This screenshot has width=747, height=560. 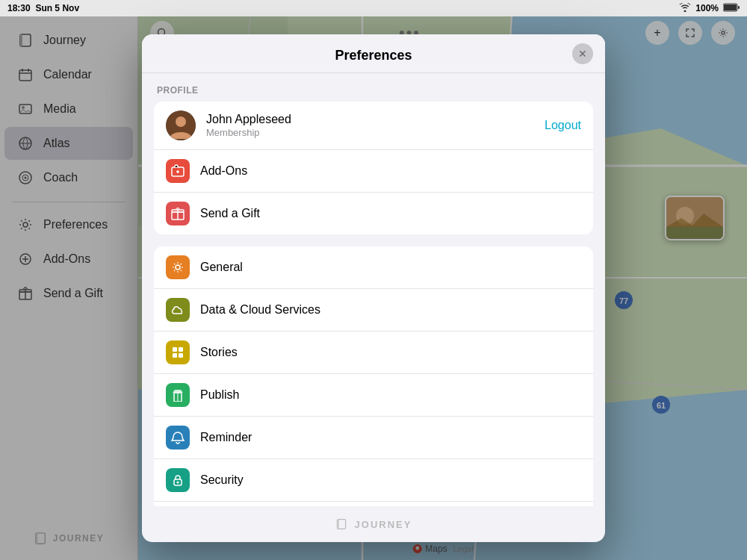 What do you see at coordinates (341, 524) in the screenshot?
I see `modal-footer-icon` at bounding box center [341, 524].